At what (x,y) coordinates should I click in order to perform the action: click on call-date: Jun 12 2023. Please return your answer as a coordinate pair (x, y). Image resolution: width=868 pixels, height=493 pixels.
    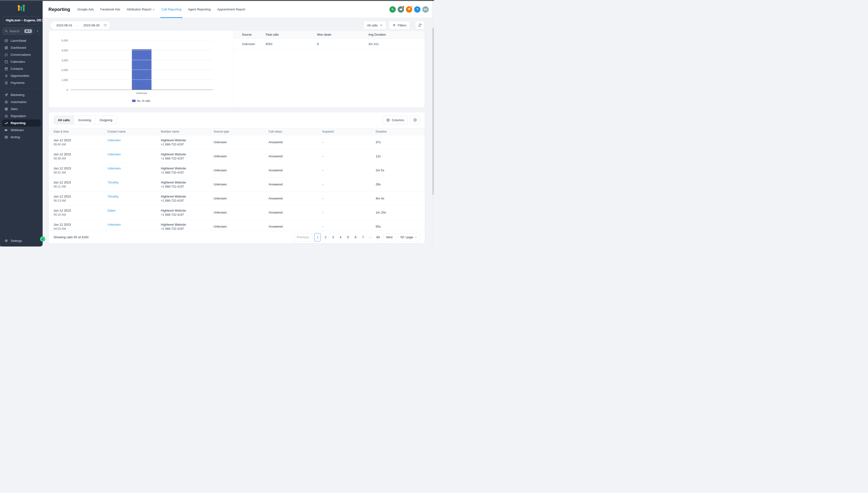
    Looking at the image, I should click on (81, 225).